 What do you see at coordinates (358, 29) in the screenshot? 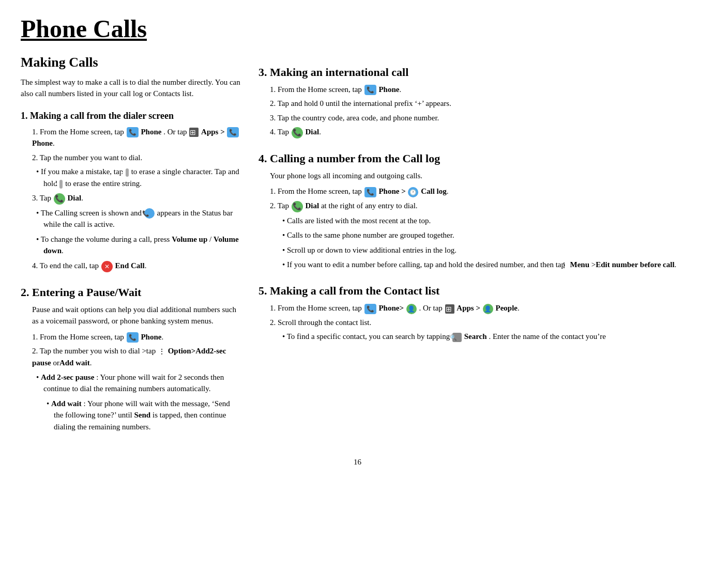
I see `page-title: Phone Calls` at bounding box center [358, 29].